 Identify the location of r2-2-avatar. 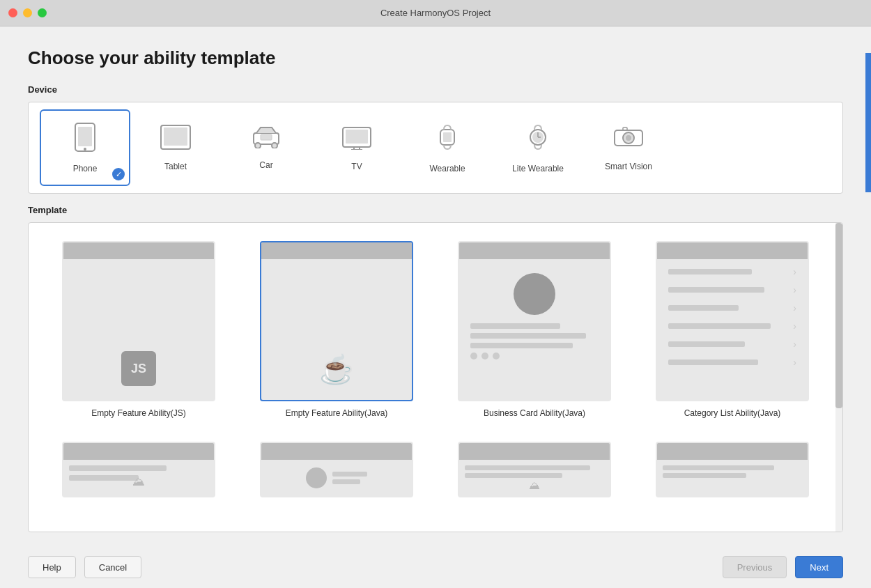
(316, 478).